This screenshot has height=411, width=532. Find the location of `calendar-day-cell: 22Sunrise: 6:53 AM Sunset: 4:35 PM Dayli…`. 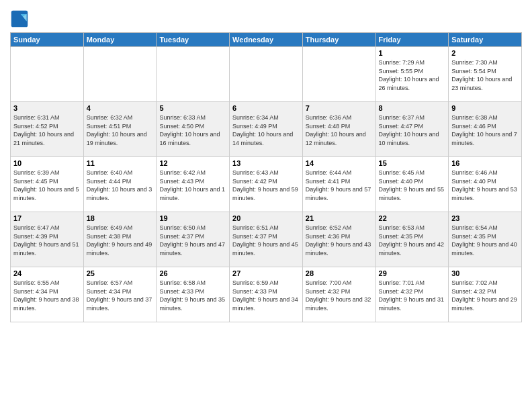

calendar-day-cell: 22Sunrise: 6:53 AM Sunset: 4:35 PM Dayli… is located at coordinates (412, 240).